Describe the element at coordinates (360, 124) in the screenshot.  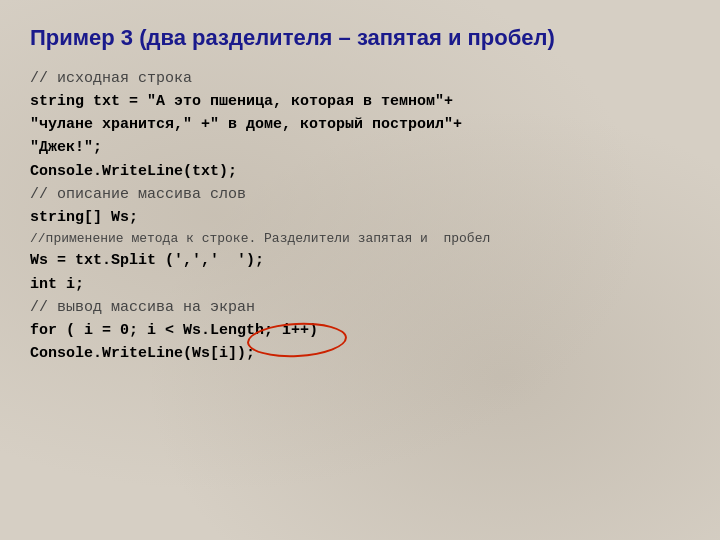
I see `code-line-3: "чулане хранится," +" в доме, который по…` at that location.